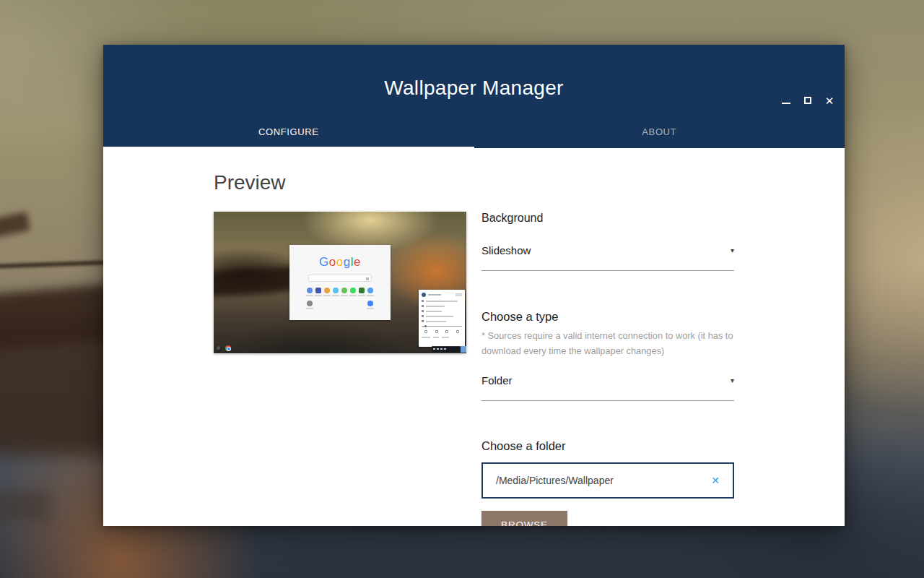 This screenshot has width=924, height=578. I want to click on preview-app-grid, so click(340, 298).